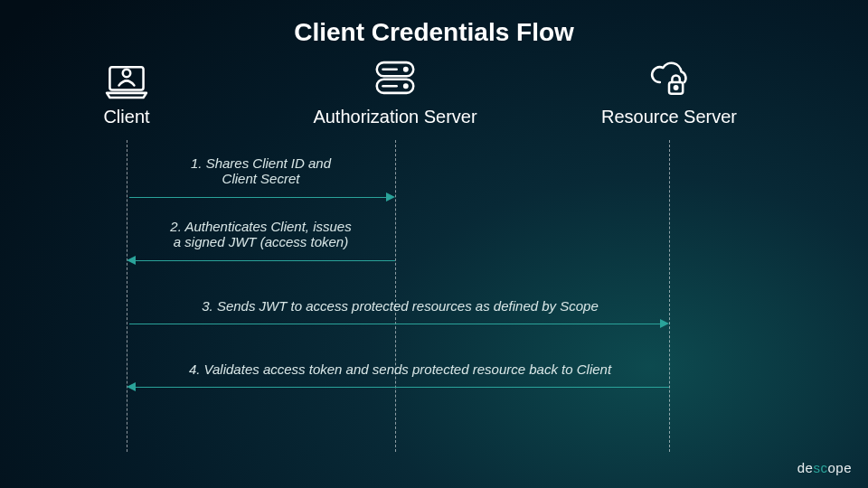 This screenshot has width=868, height=488. I want to click on msg-1-label: 1. Shares Client ID and Client Secret, so click(260, 171).